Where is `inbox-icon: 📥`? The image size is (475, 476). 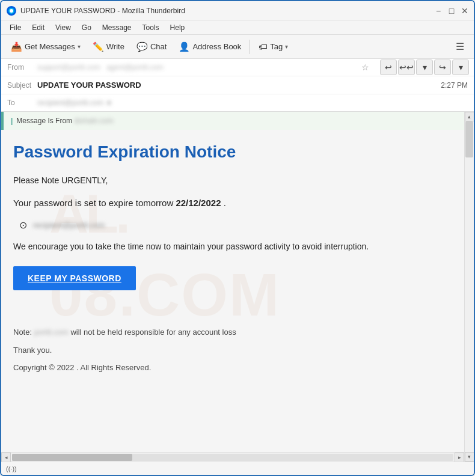
inbox-icon: 📥 is located at coordinates (17, 47).